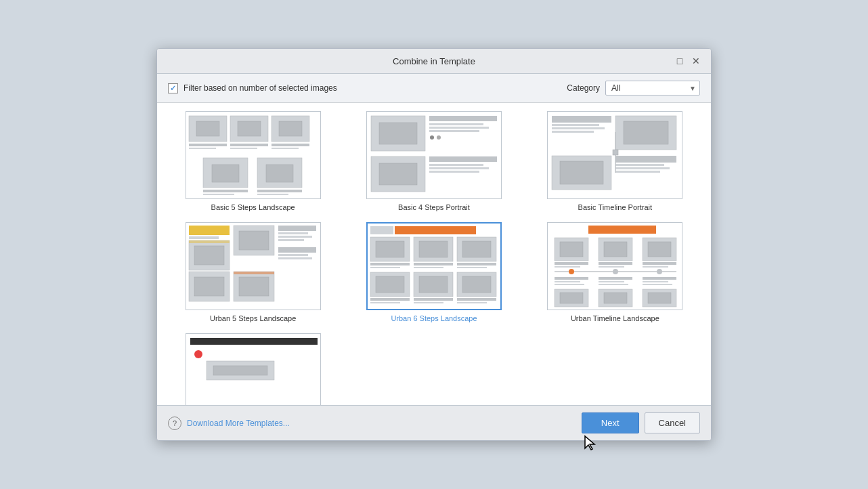 This screenshot has width=868, height=489. What do you see at coordinates (672, 423) in the screenshot?
I see `cancel-button: Cancel` at bounding box center [672, 423].